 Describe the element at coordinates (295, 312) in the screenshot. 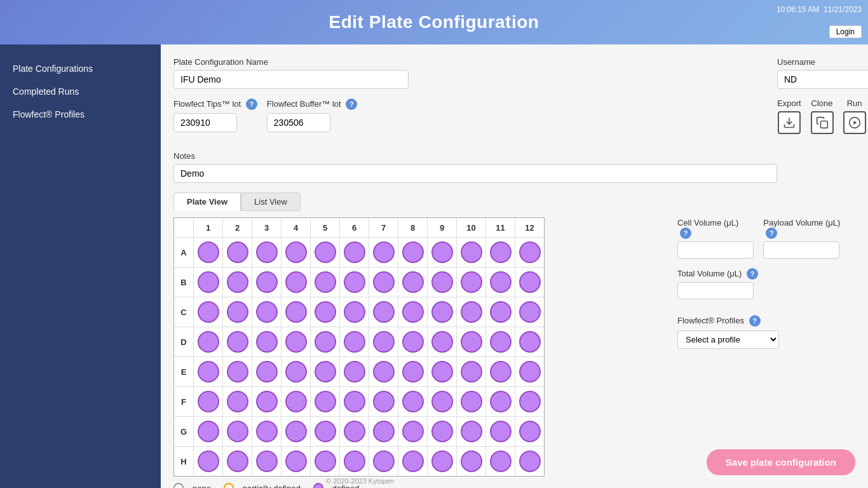

I see `plate-cell-C4` at that location.